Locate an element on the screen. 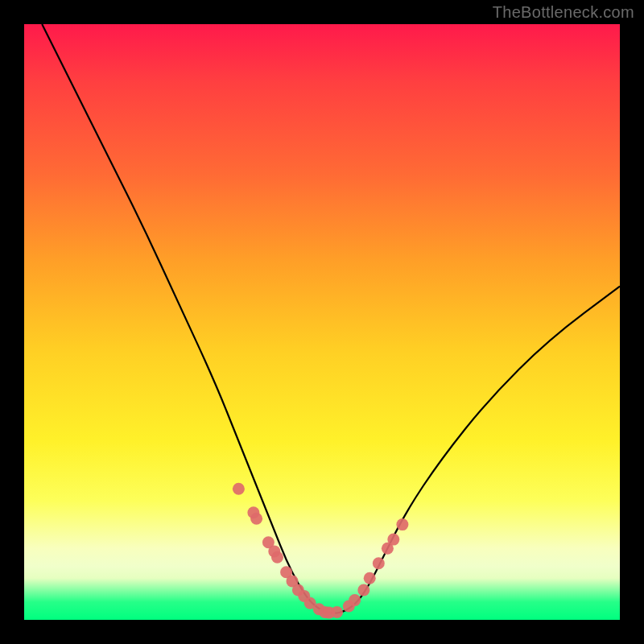 This screenshot has height=644, width=644. attribution-text: TheBottleneck.com is located at coordinates (564, 13).